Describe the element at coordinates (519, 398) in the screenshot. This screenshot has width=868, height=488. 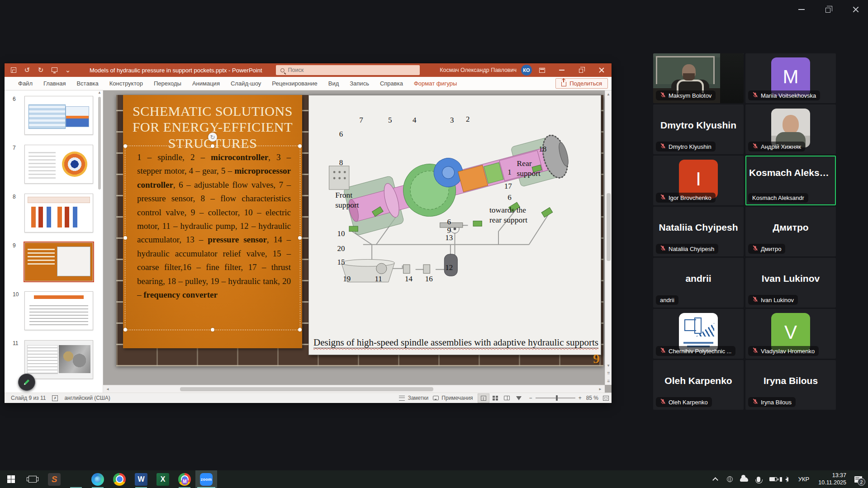
I see `slideshow-view-button` at that location.